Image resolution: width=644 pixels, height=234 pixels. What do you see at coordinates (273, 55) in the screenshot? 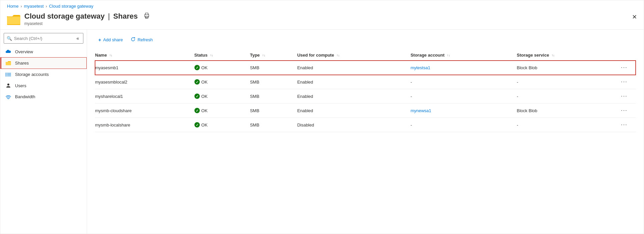
I see `col-type: Type ↑↓` at bounding box center [273, 55].